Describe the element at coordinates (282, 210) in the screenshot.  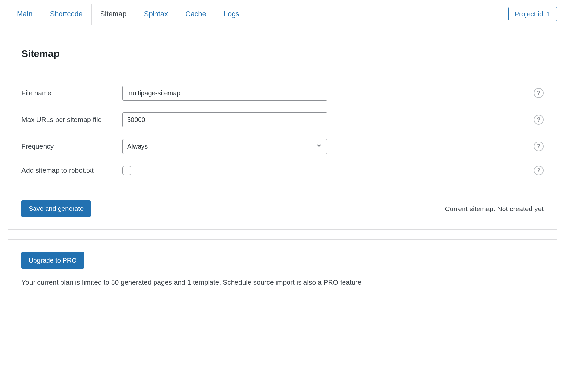
I see `panel-footer: Save and generate Current sitemap: Not c…` at that location.